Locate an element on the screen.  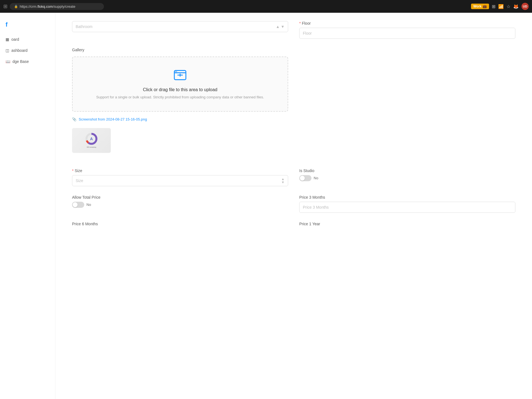
attached-file-link: Screenshot from 2024-08-27 15-16-05.png is located at coordinates (113, 119).